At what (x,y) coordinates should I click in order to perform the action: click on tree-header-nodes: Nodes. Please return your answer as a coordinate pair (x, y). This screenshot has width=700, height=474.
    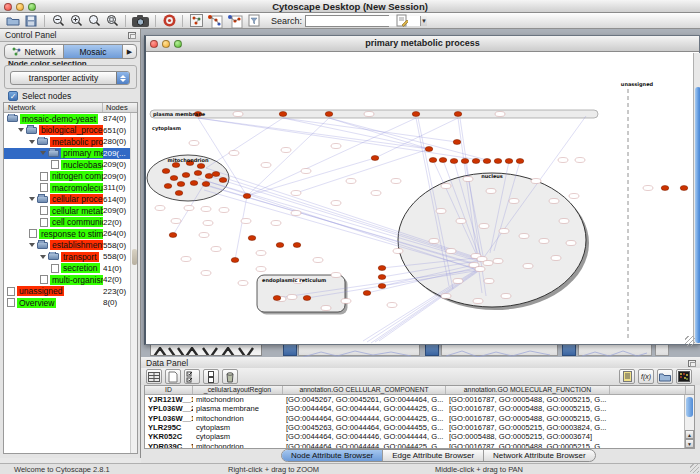
    Looking at the image, I should click on (120, 108).